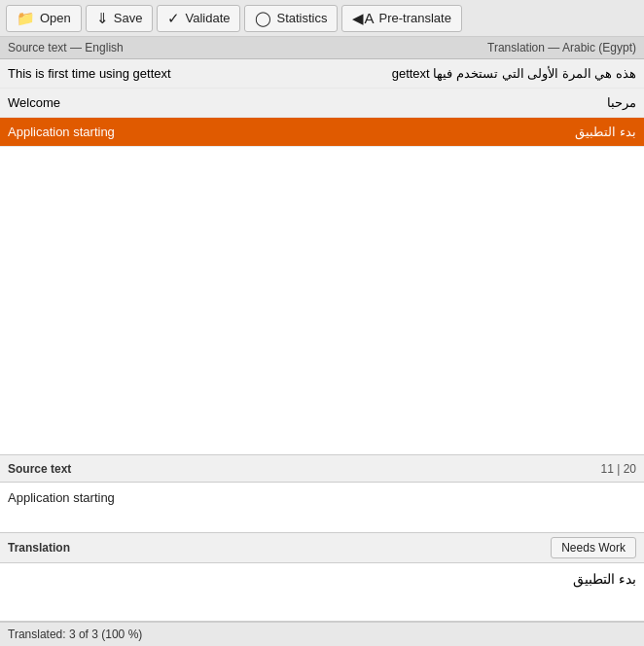  What do you see at coordinates (322, 74) in the screenshot?
I see `table-row: This is first time using gettext هذه هي …` at bounding box center [322, 74].